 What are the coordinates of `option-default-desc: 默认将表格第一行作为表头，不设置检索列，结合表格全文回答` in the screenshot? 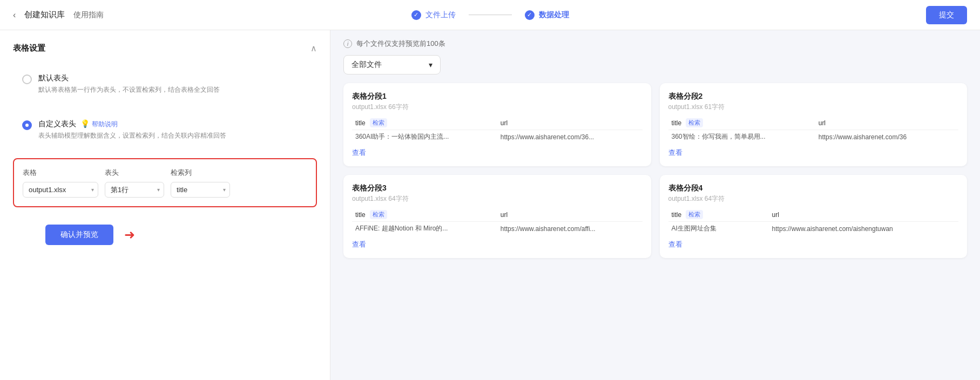 It's located at (129, 90).